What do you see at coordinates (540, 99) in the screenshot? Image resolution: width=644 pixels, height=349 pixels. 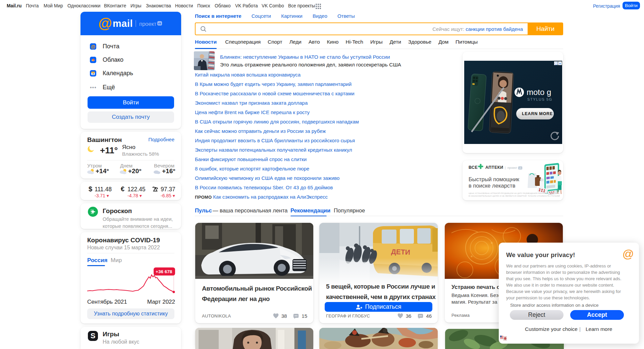 I see `svg-text: STYLUS 5G` at bounding box center [540, 99].